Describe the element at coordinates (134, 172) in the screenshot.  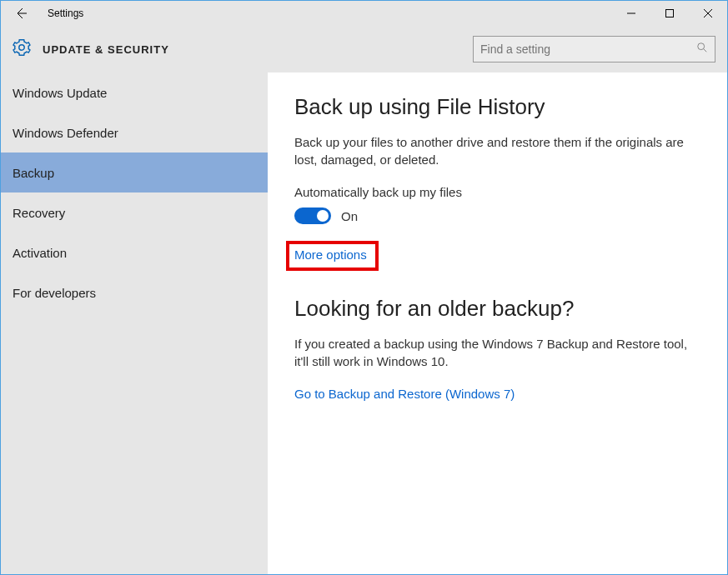
I see `sidebar-item-backup: Backup` at that location.